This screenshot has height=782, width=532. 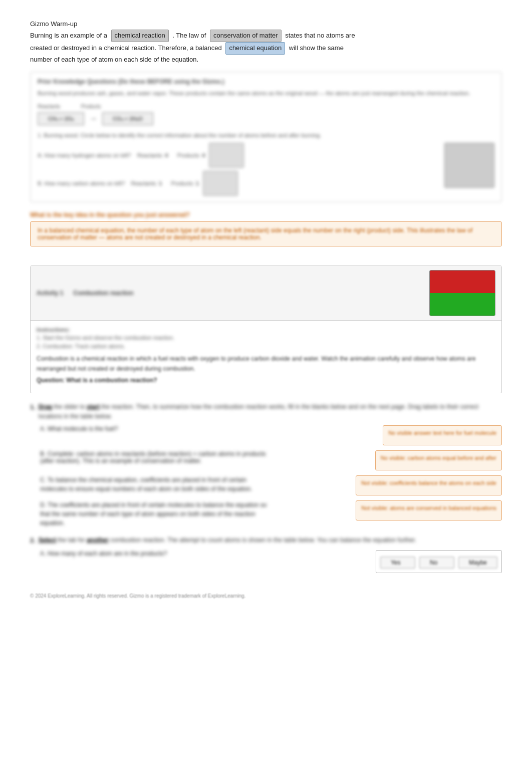 What do you see at coordinates (271, 435) in the screenshot?
I see `q1-sub-a: A. What molecule is the fuel? No visible…` at bounding box center [271, 435].